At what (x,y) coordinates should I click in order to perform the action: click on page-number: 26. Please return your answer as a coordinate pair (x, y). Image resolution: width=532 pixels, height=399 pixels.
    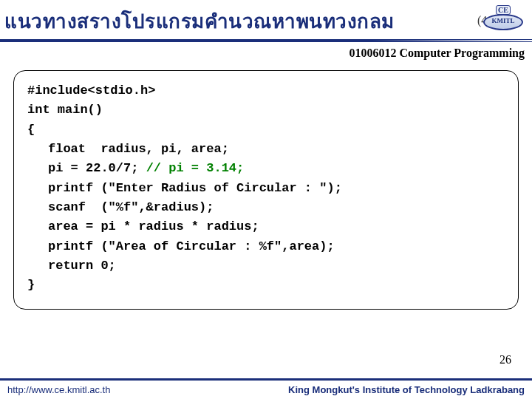
    Looking at the image, I should click on (505, 360).